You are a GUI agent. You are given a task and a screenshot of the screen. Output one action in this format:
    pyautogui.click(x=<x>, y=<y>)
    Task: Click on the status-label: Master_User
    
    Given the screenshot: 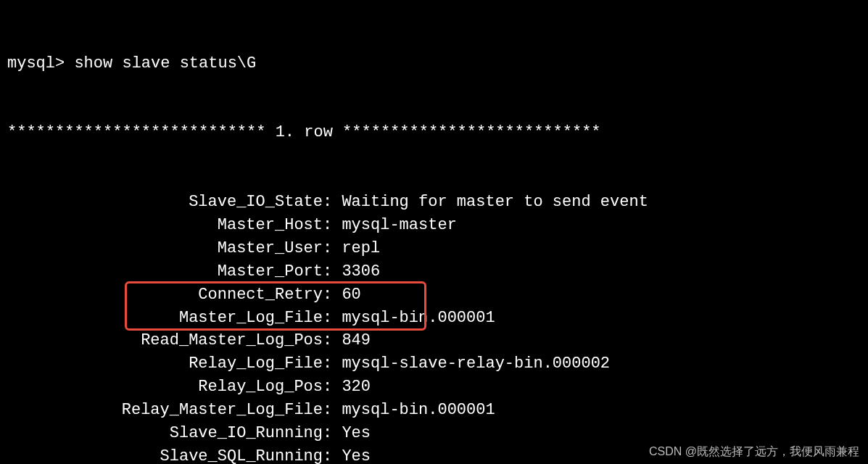 What is the action you would take?
    pyautogui.click(x=165, y=249)
    